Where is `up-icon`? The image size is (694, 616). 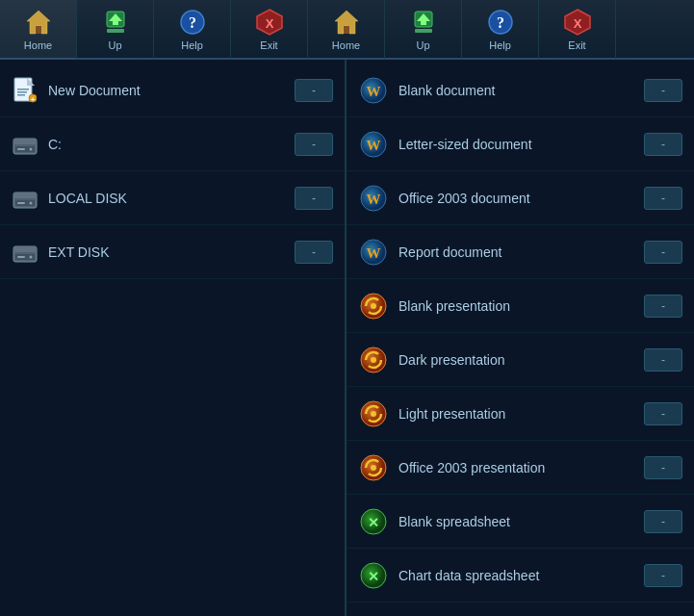
up-icon is located at coordinates (116, 22).